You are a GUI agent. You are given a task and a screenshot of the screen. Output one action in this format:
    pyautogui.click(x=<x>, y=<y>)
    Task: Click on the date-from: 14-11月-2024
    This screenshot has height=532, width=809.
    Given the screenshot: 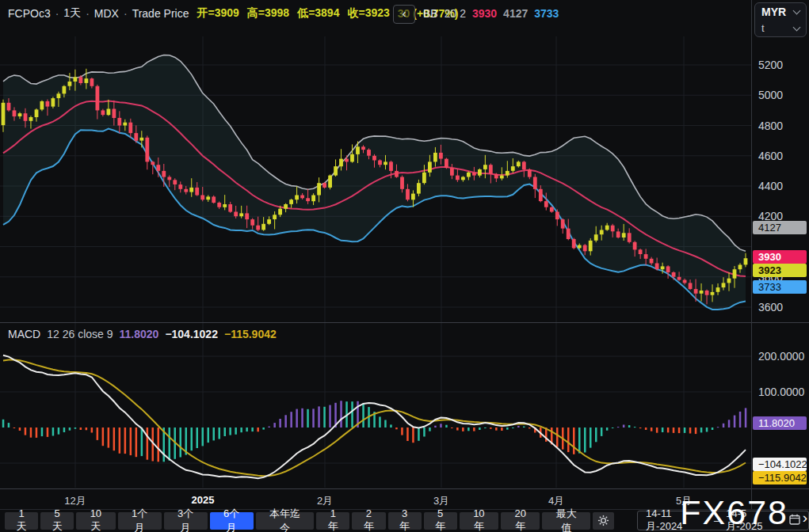 What is the action you would take?
    pyautogui.click(x=677, y=519)
    